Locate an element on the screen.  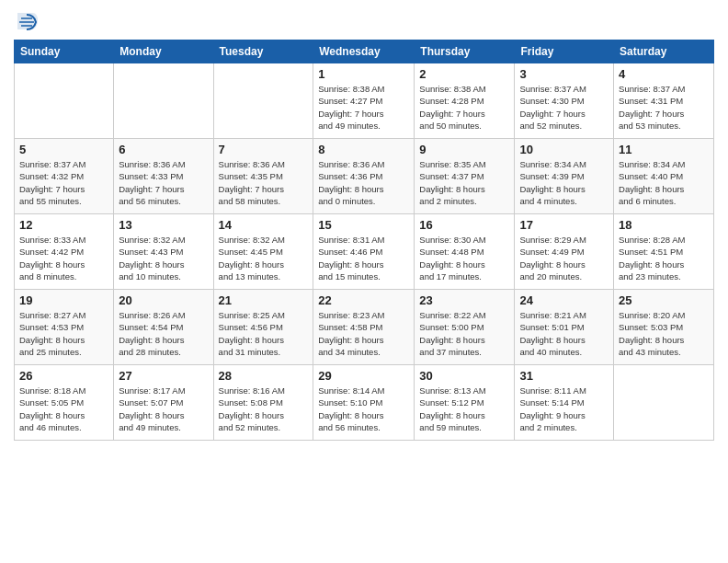
day-number: 3 is located at coordinates (564, 74).